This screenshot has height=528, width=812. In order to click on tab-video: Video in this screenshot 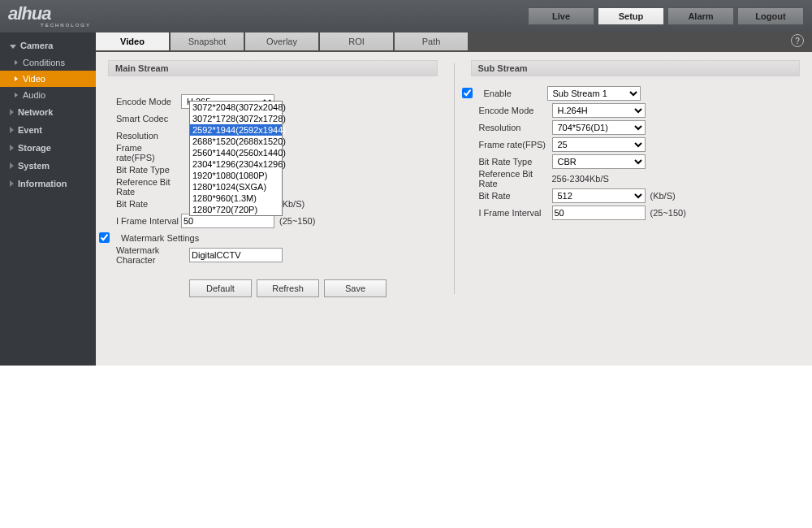, I will do `click(132, 41)`.